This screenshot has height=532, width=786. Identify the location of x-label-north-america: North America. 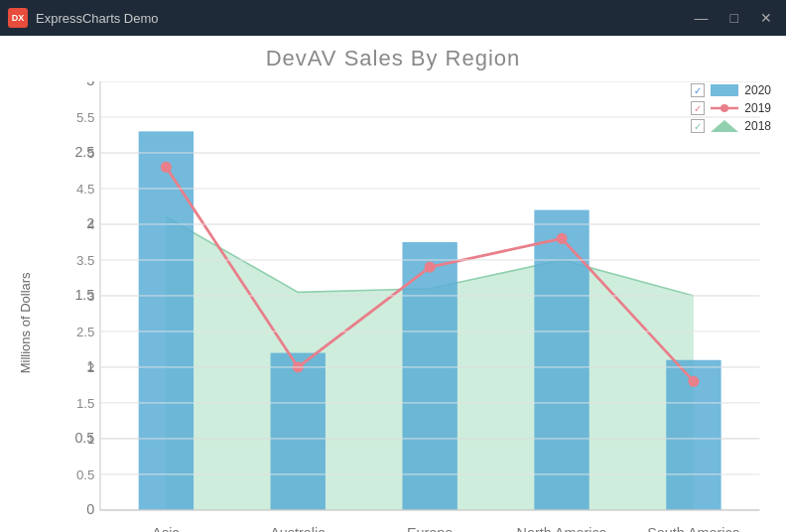
(562, 528).